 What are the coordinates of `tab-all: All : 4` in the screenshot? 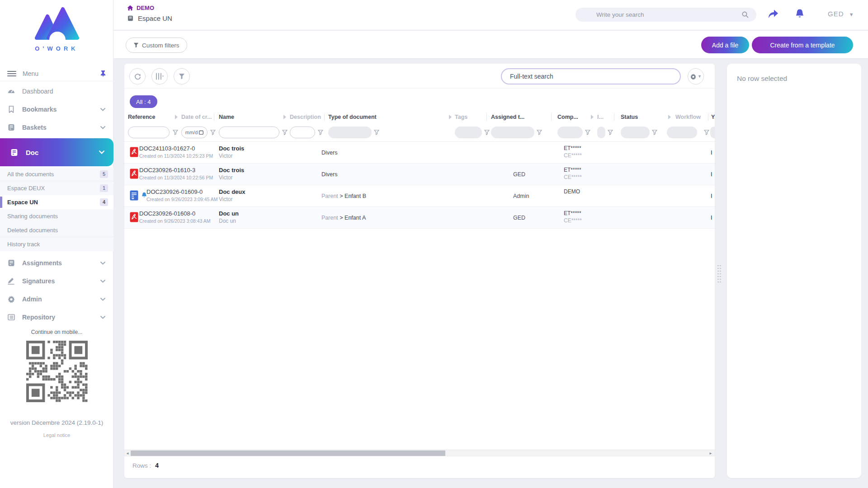 It's located at (144, 102).